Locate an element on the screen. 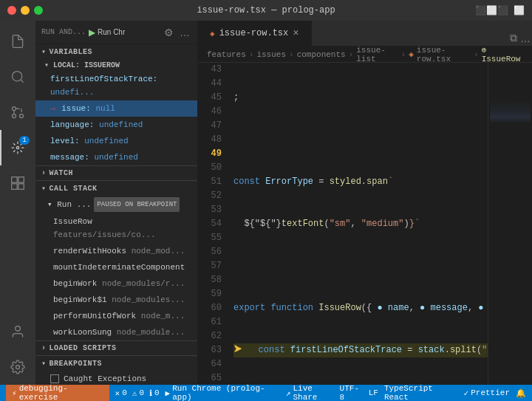 This screenshot has height=401, width=532. callstack-frame-4: beginWork$1 node_modules... is located at coordinates (117, 300).